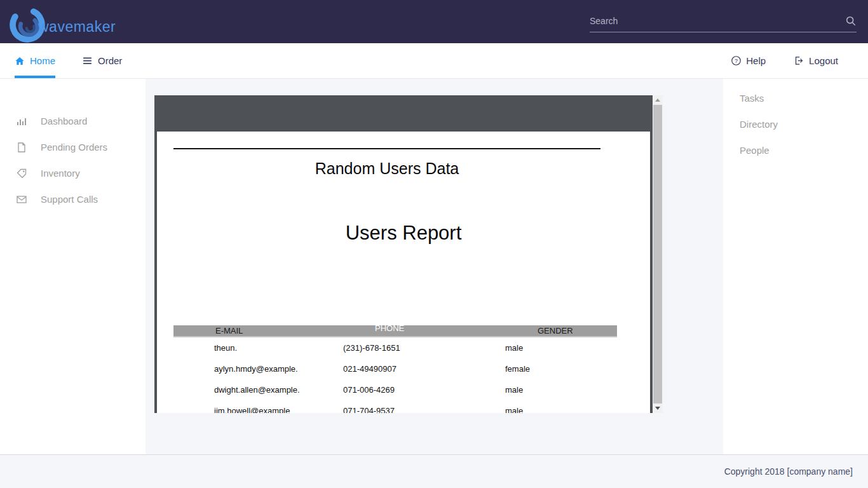  I want to click on column-header-gender: GENDER, so click(561, 330).